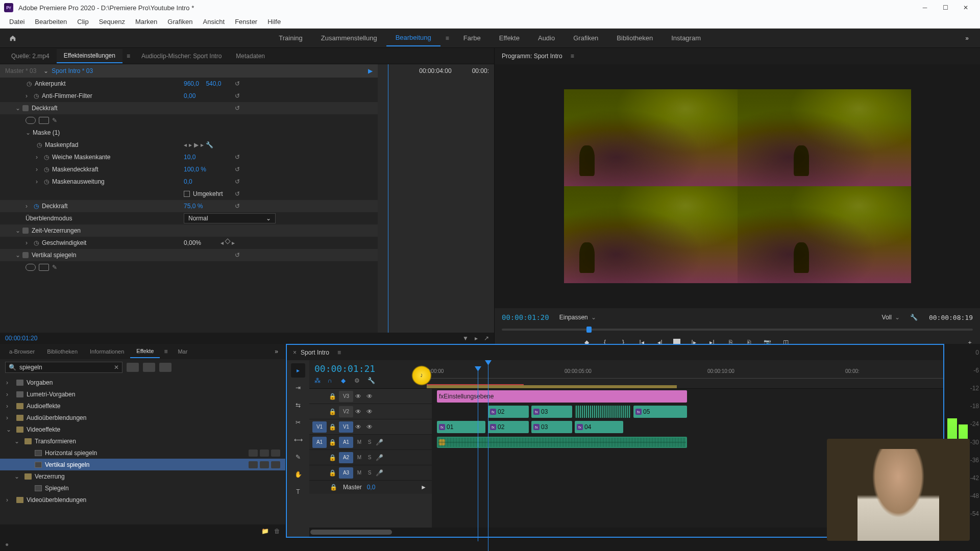 The height and width of the screenshot is (551, 980). I want to click on tab-mar: Mar, so click(183, 352).